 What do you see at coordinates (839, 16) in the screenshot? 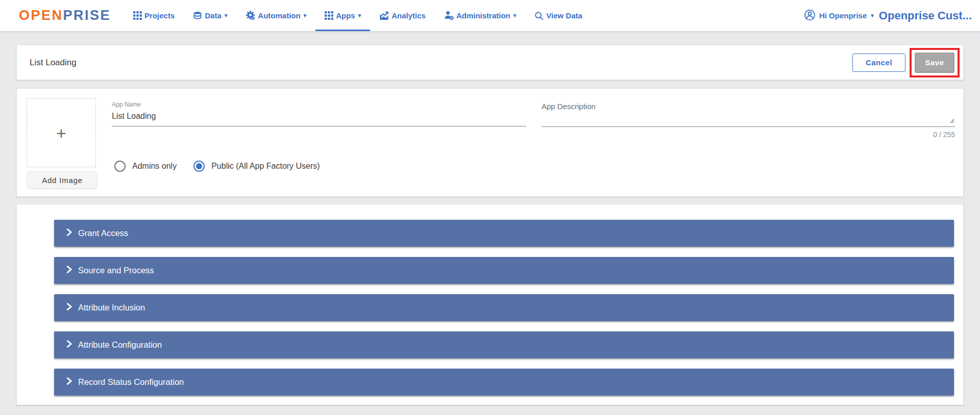
I see `user-menu: Hi Openprise ▾` at bounding box center [839, 16].